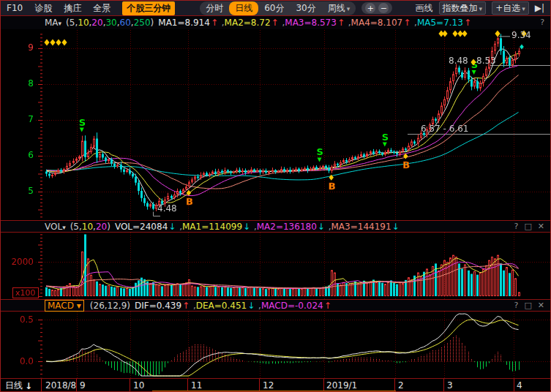 The image size is (551, 392). I want to click on macd-upper-label: 0.5, so click(19, 320).